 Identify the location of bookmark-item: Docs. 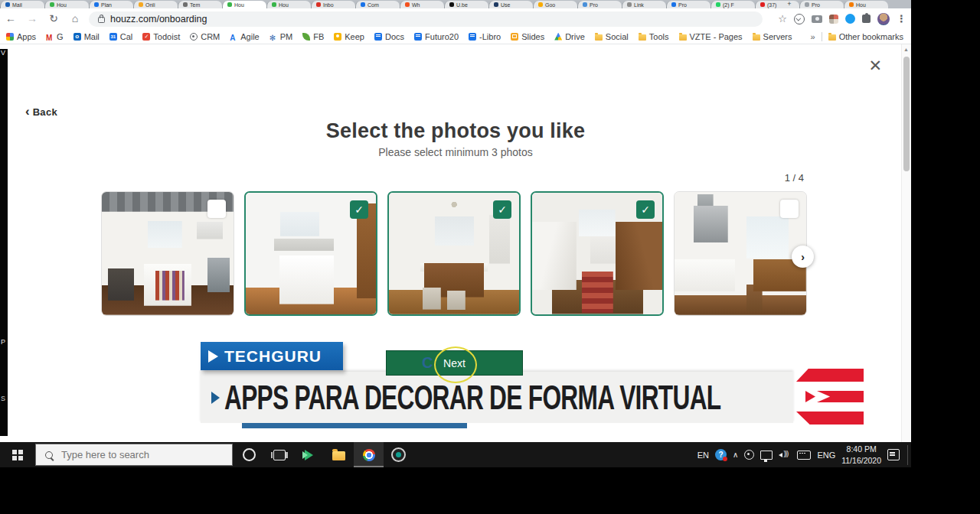
(389, 37).